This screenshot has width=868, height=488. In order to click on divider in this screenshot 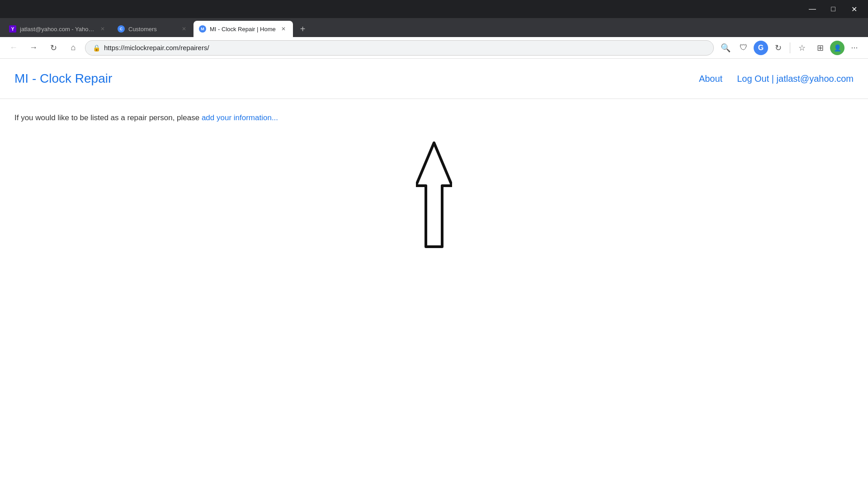, I will do `click(790, 48)`.